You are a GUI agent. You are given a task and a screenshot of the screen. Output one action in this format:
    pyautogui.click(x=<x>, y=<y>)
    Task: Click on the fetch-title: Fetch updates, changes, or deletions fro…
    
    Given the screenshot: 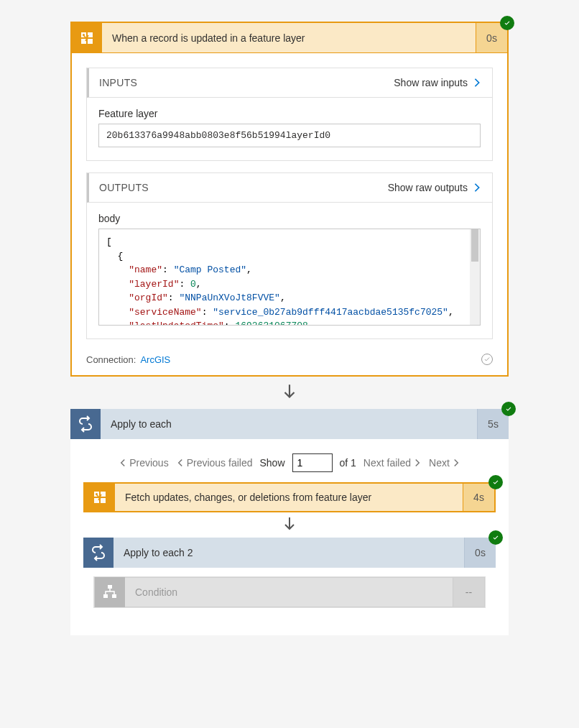 What is the action you would take?
    pyautogui.click(x=289, y=497)
    